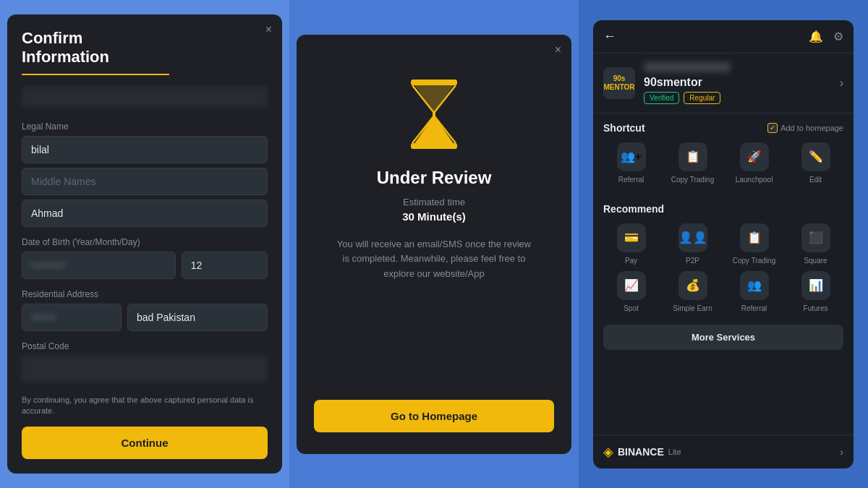  I want to click on close-button: ×, so click(269, 30).